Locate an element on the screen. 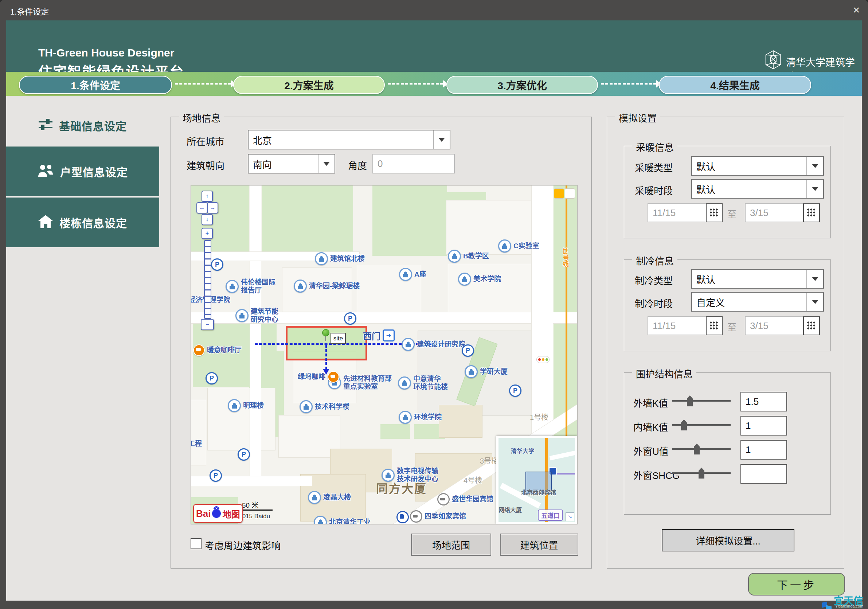 Image resolution: width=868 pixels, height=609 pixels. sidebar-item-unit-info: 户型信息设定 is located at coordinates (82, 172).